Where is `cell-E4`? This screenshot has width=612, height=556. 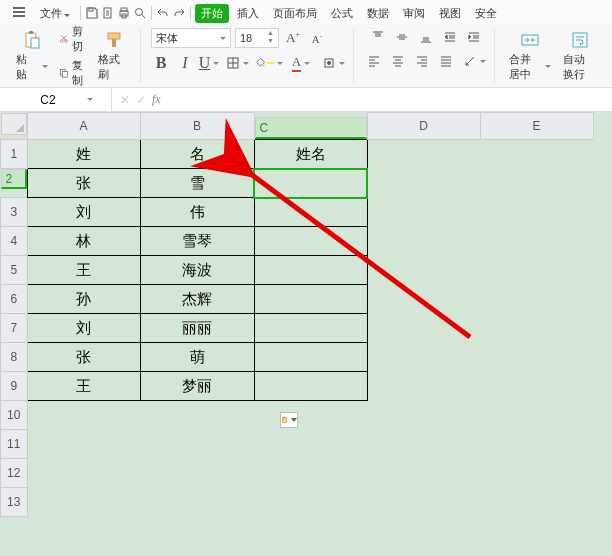
cell-E4 is located at coordinates (536, 242).